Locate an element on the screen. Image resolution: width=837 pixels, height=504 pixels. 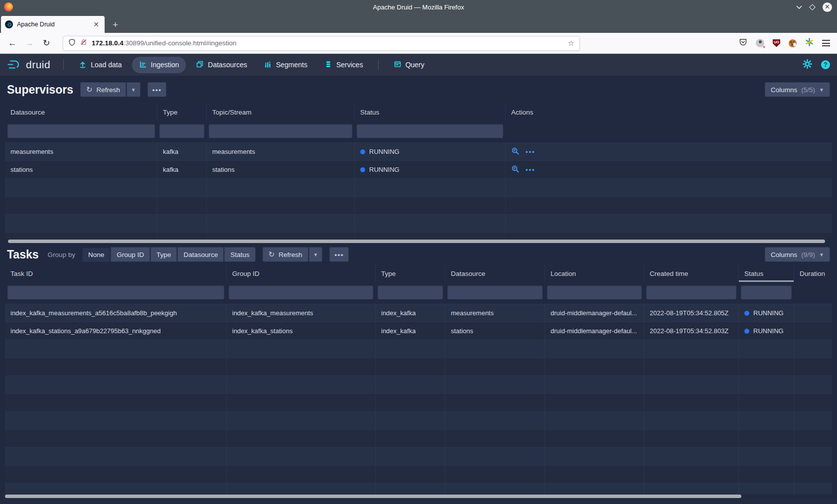
col-header-location: Location is located at coordinates (594, 273).